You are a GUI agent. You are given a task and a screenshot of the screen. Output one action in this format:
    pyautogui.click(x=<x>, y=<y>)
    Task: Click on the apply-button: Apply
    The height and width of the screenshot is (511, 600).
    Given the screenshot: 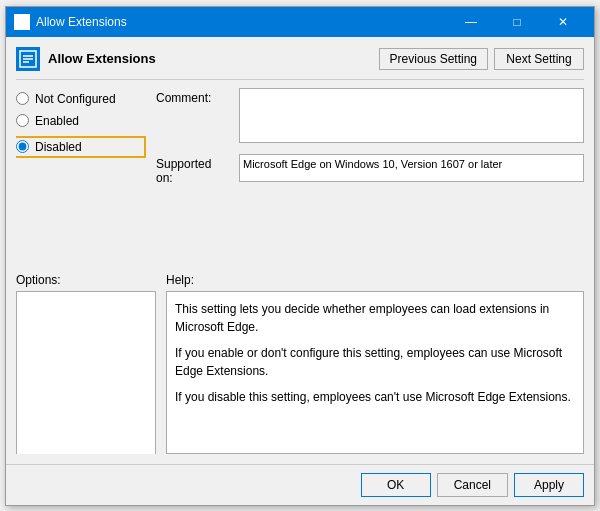 What is the action you would take?
    pyautogui.click(x=549, y=485)
    